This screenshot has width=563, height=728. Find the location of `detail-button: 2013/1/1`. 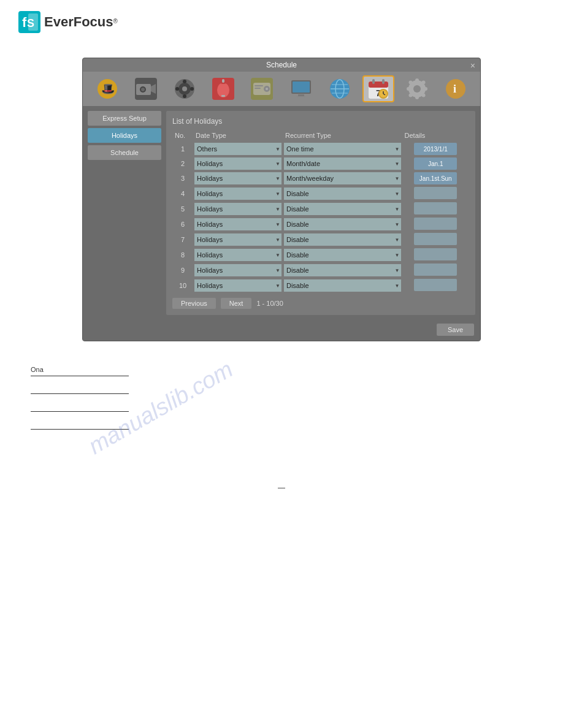

detail-button: 2013/1/1 is located at coordinates (435, 149).